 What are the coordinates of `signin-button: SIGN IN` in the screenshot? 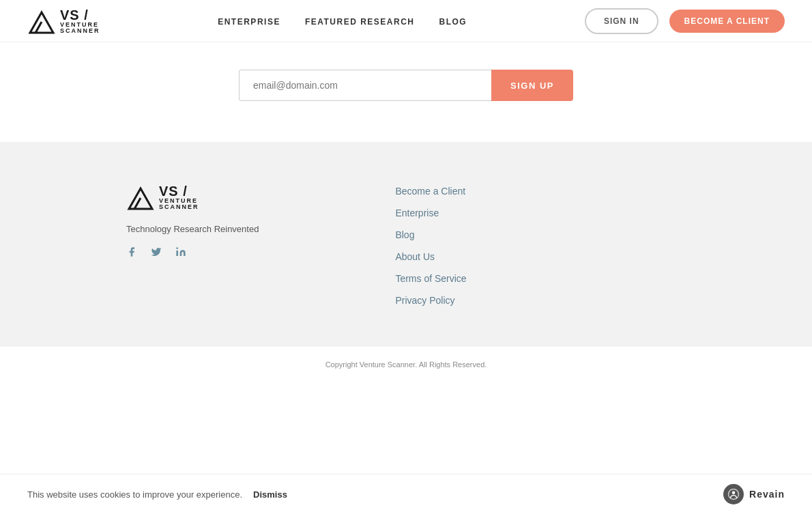 It's located at (622, 21).